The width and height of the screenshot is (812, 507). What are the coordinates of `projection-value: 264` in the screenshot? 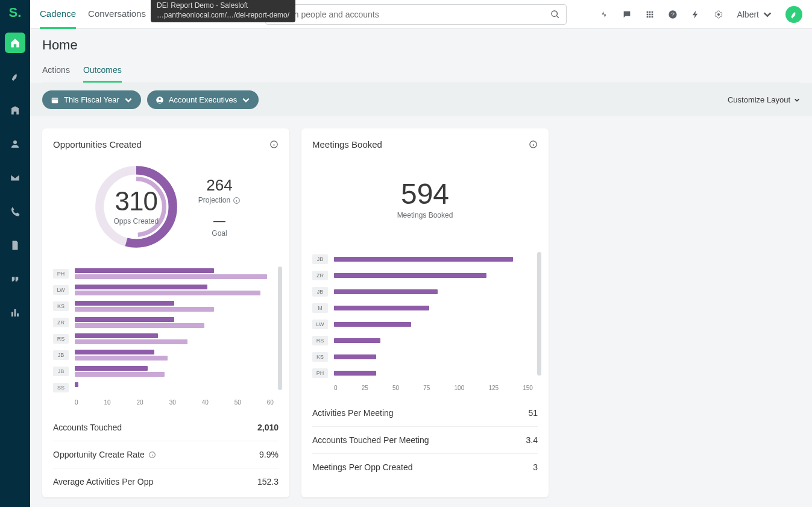 It's located at (219, 186).